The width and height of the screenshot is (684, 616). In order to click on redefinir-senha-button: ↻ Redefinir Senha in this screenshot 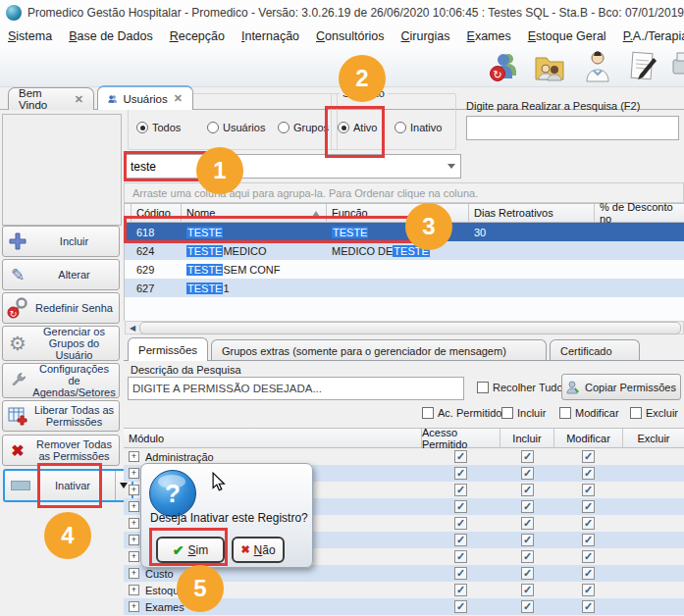, I will do `click(61, 308)`.